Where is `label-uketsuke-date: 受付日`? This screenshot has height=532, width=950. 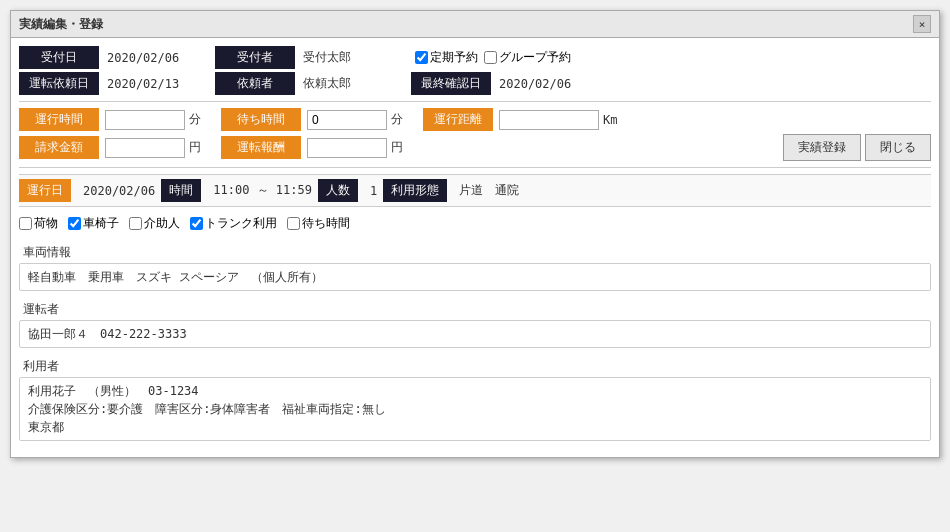
label-uketsuke-date: 受付日 is located at coordinates (59, 58).